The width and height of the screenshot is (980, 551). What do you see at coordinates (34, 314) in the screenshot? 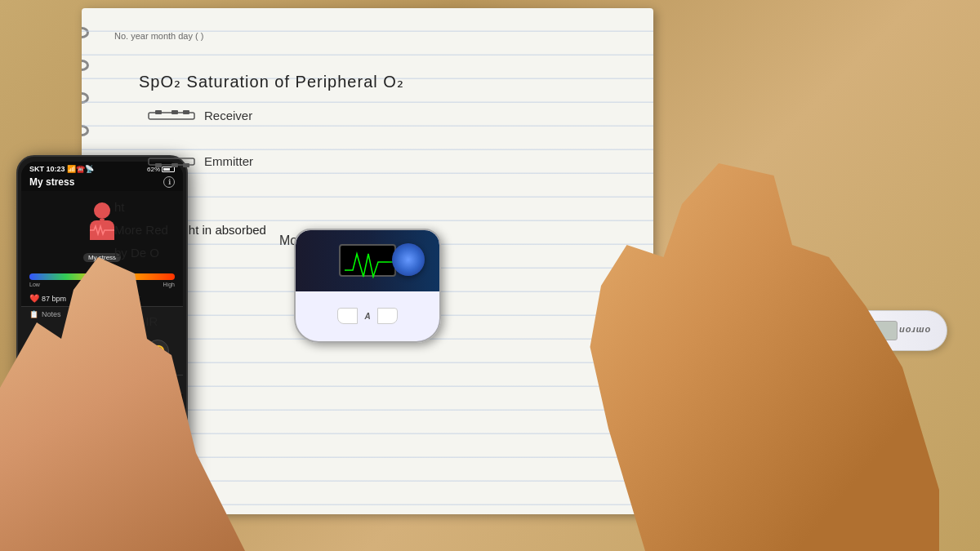
I see `notes-icon: 📋` at bounding box center [34, 314].